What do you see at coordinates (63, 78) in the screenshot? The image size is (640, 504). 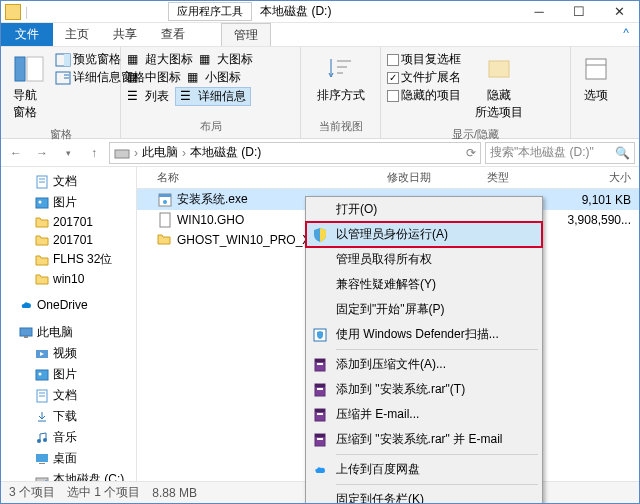 I see `detail-pane-icon` at bounding box center [63, 78].